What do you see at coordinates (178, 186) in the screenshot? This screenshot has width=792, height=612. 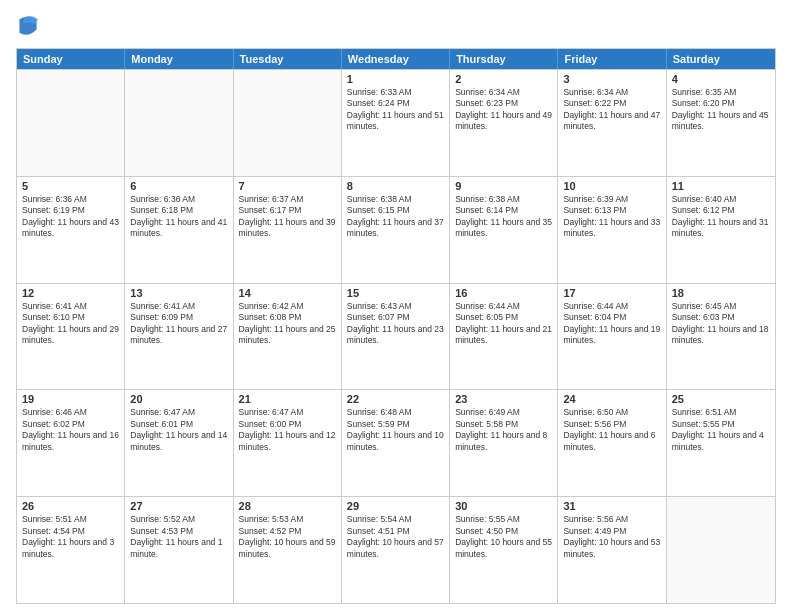 I see `day-number: 6` at bounding box center [178, 186].